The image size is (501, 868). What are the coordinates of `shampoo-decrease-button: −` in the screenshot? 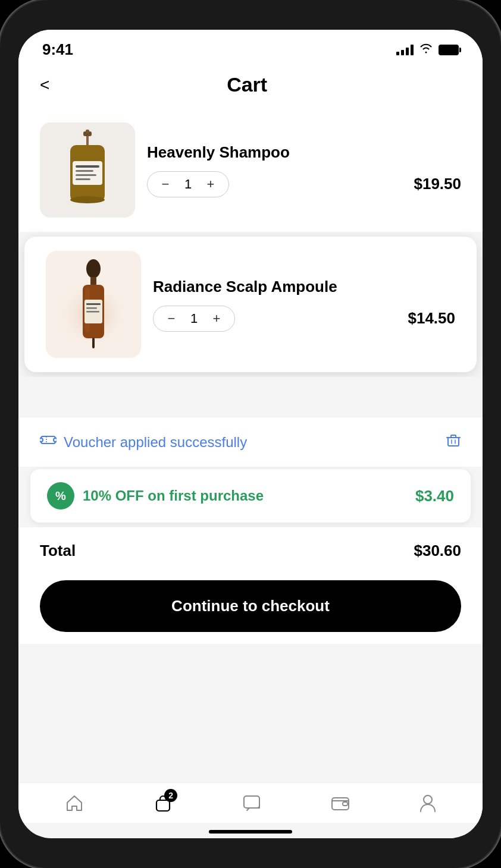 It's located at (165, 184).